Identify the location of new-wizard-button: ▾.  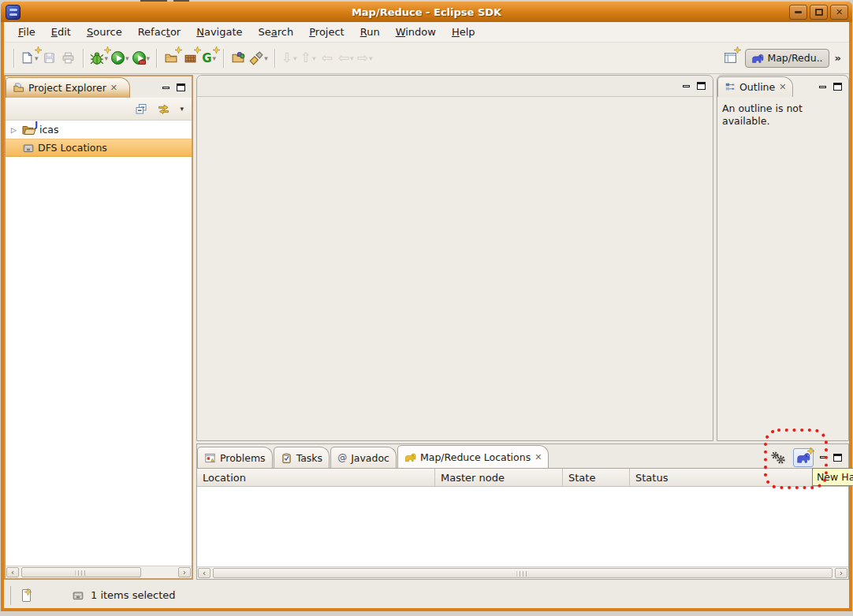
(30, 58).